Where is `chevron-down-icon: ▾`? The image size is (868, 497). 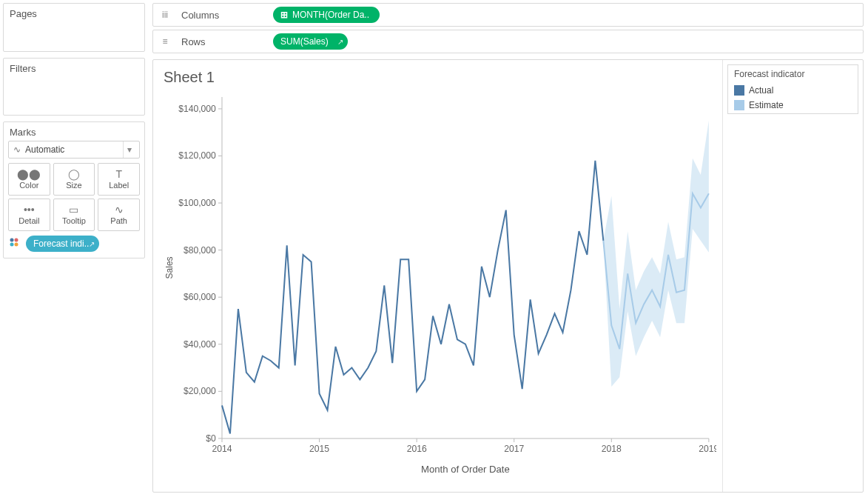
chevron-down-icon: ▾ is located at coordinates (129, 150).